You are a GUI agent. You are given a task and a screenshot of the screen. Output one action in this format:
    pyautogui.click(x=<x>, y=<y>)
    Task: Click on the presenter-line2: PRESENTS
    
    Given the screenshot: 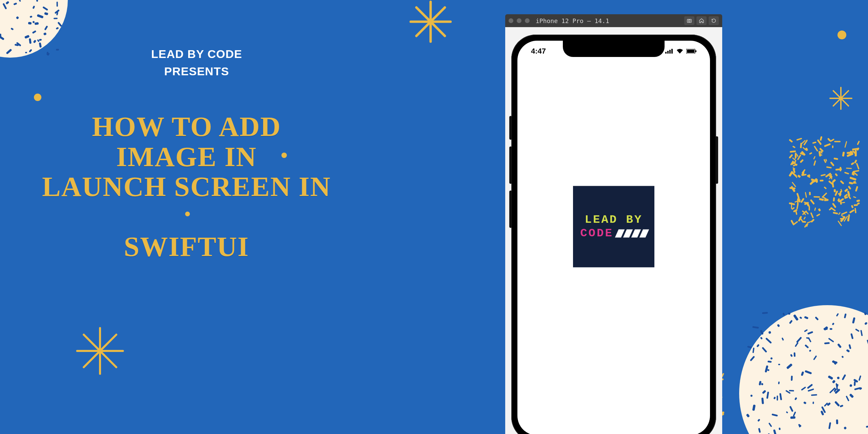 What is the action you would take?
    pyautogui.click(x=197, y=71)
    